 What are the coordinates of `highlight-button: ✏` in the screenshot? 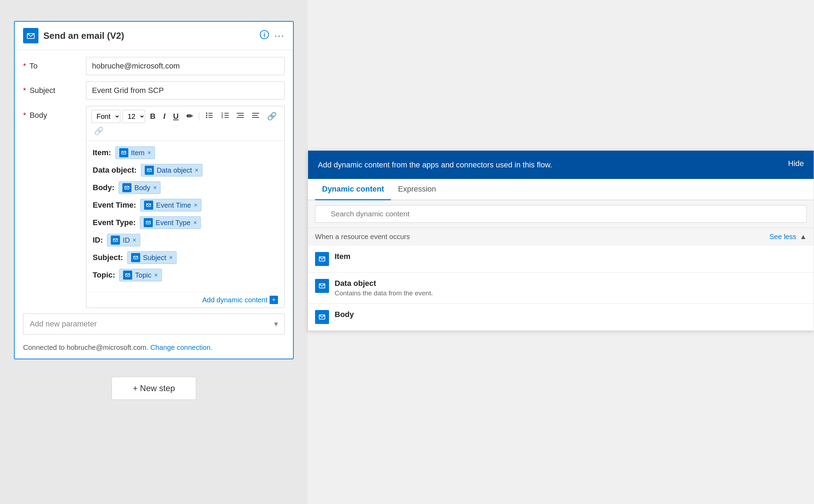 It's located at (190, 116).